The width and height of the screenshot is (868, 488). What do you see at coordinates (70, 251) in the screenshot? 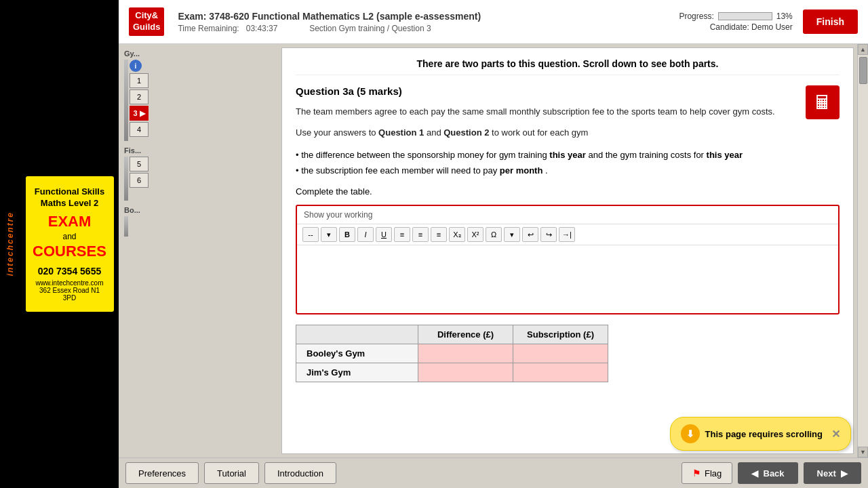
I see `ad-courses-label: COURSES` at bounding box center [70, 251].